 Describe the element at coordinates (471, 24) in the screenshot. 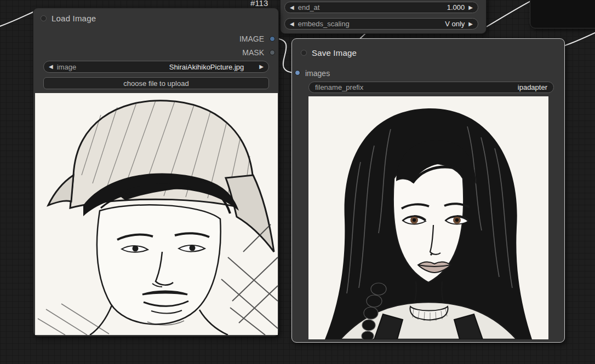

I see `next-option-arrow-icon: ▶` at that location.